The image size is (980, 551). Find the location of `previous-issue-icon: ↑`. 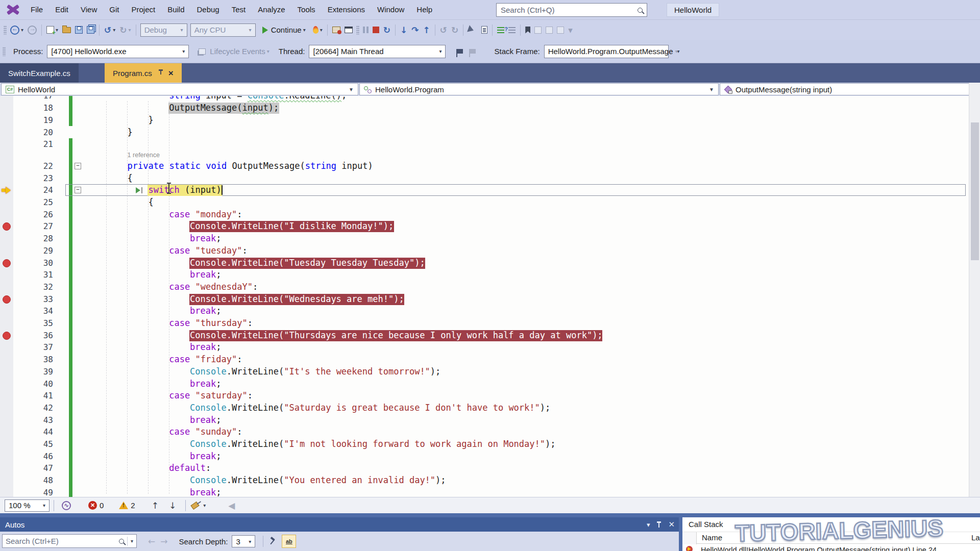

previous-issue-icon: ↑ is located at coordinates (155, 506).